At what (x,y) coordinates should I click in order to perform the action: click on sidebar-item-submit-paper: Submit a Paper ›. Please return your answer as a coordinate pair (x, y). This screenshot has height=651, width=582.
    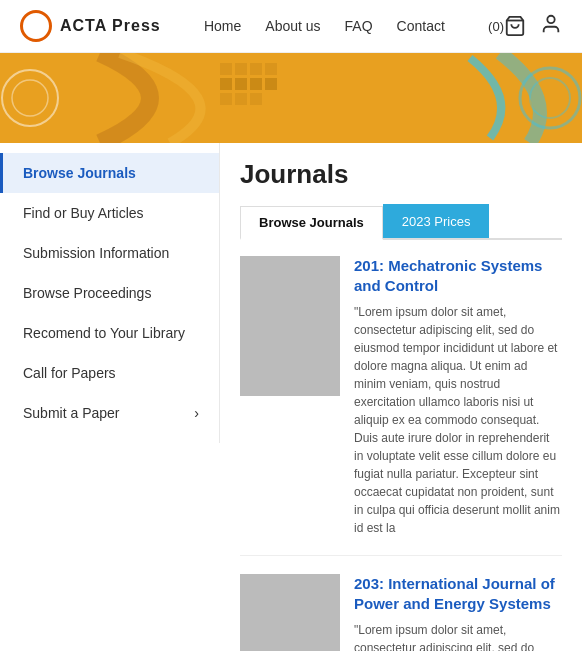
    Looking at the image, I should click on (110, 413).